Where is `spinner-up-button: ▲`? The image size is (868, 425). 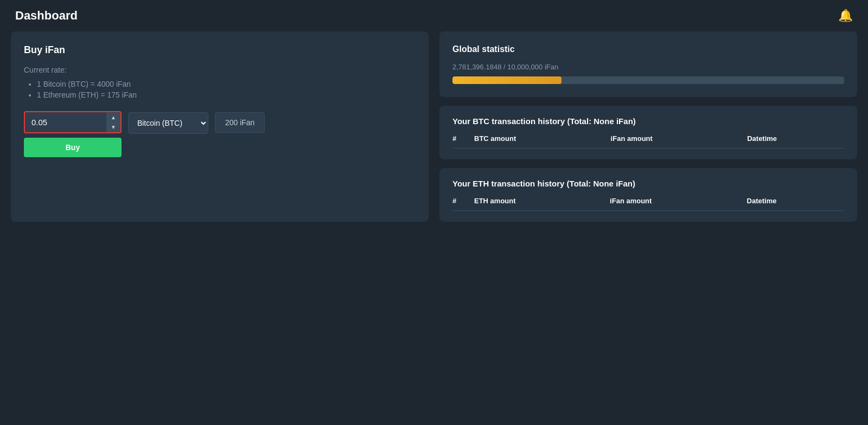 spinner-up-button: ▲ is located at coordinates (113, 118).